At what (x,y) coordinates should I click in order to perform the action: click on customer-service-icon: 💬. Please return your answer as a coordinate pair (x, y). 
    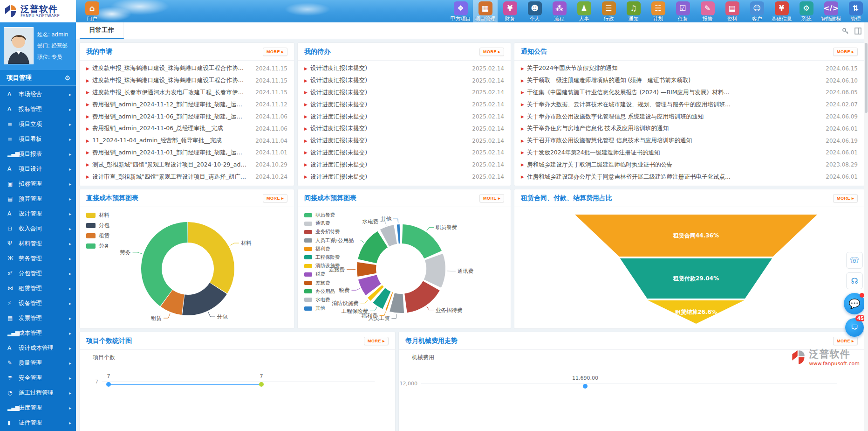
    Looking at the image, I should click on (854, 304).